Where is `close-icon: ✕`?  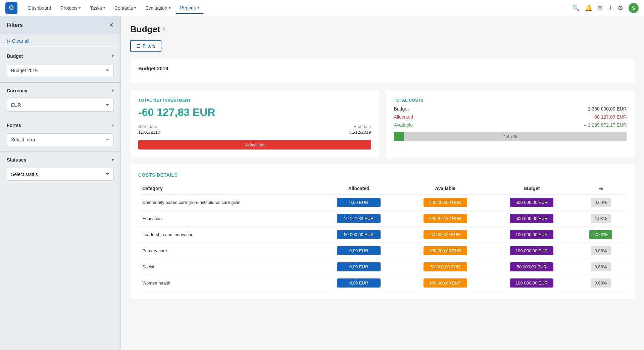
close-icon: ✕ is located at coordinates (111, 25).